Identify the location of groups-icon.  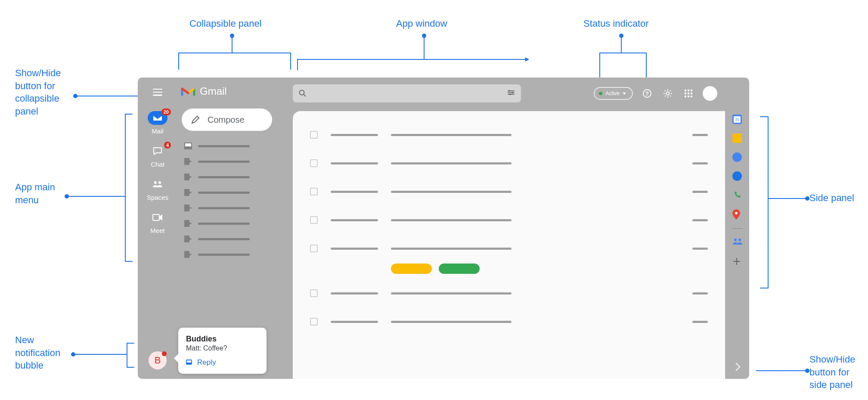
(737, 243).